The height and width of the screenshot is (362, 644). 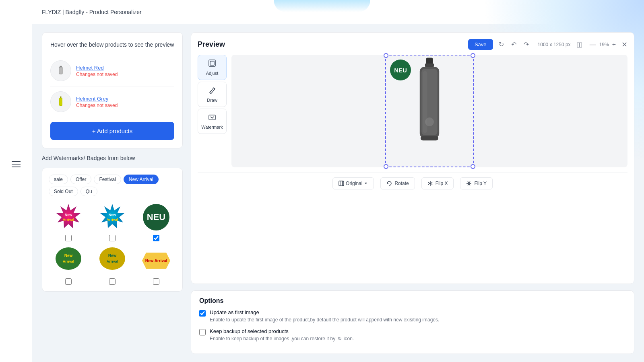 I want to click on badge-svg-2: New Arrival, so click(x=112, y=217).